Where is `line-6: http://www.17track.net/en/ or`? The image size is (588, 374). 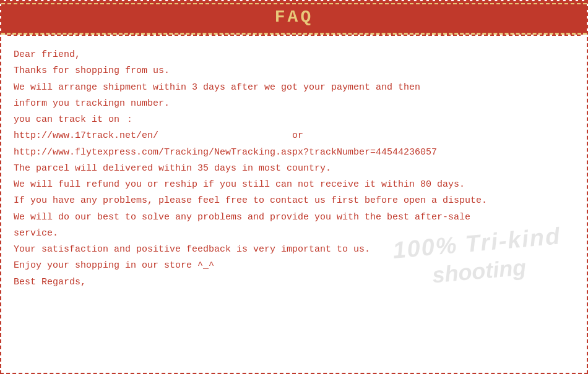 line-6: http://www.17track.net/en/ or is located at coordinates (294, 136).